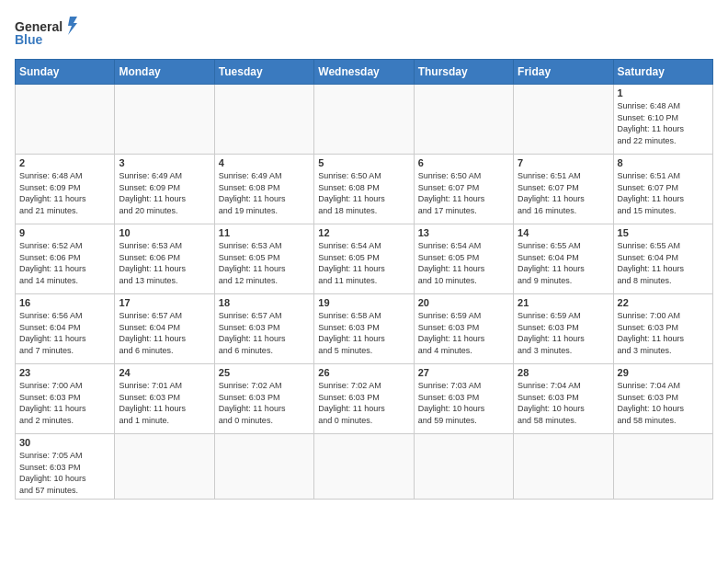 The width and height of the screenshot is (728, 563). Describe the element at coordinates (164, 333) in the screenshot. I see `day-info: Sunrise: 6:57 AM Sunset: 6:04 PM Dayligh…` at that location.